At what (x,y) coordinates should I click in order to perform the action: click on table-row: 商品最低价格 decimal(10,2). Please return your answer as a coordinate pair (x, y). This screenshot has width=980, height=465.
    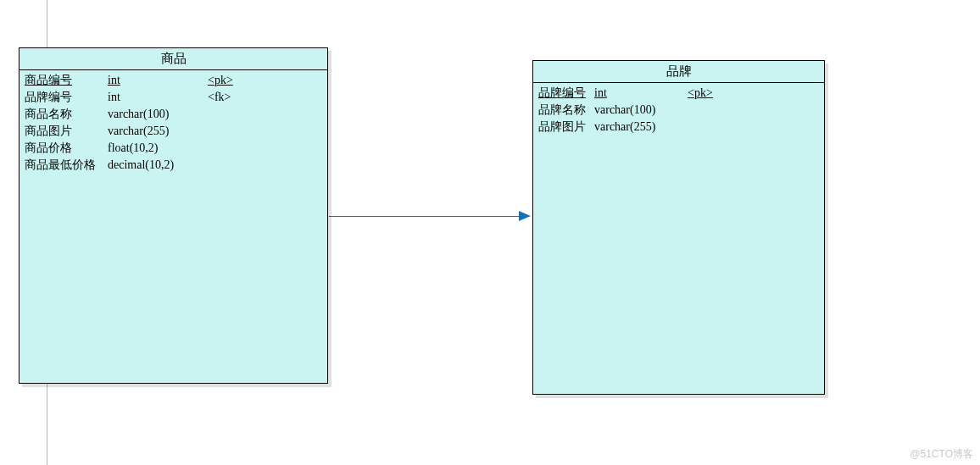
    Looking at the image, I should click on (173, 165).